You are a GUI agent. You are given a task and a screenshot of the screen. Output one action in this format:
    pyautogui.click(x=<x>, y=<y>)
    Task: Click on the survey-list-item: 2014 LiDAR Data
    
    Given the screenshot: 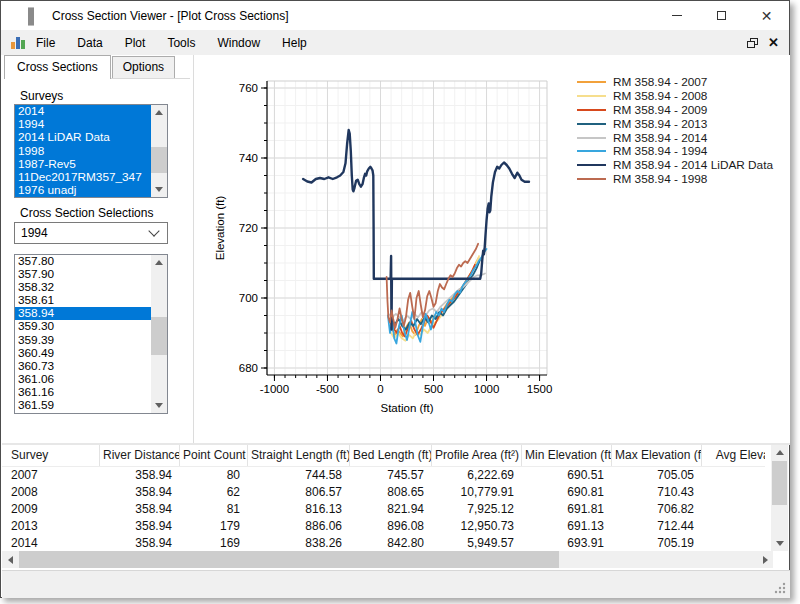 What is the action you would take?
    pyautogui.click(x=83, y=138)
    